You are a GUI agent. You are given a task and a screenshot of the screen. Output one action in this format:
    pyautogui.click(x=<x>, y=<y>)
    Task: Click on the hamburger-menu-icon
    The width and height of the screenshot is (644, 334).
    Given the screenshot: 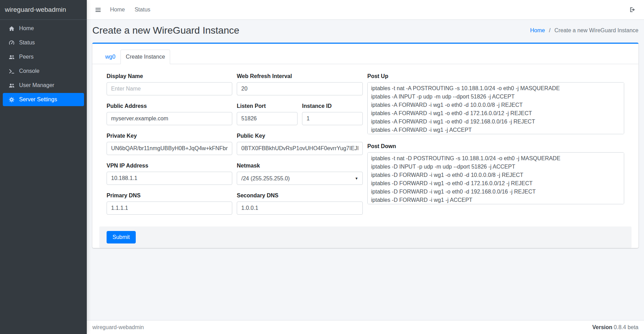 What is the action you would take?
    pyautogui.click(x=98, y=10)
    